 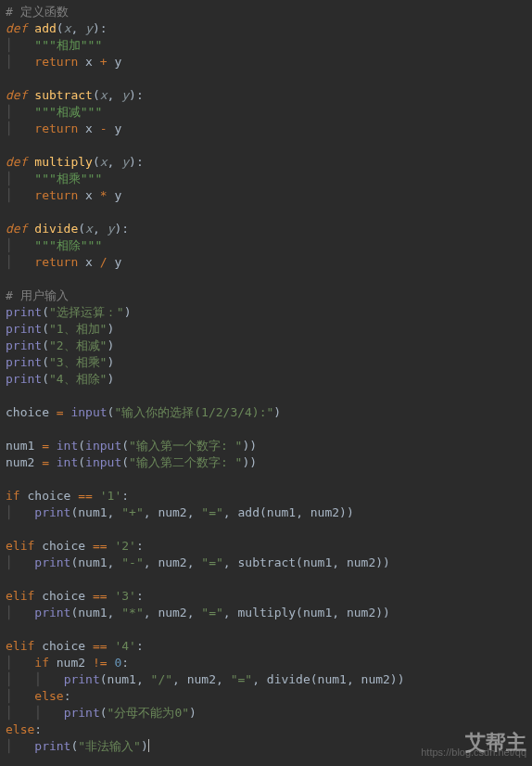 I want to click on str: "1、相加", so click(x=78, y=328).